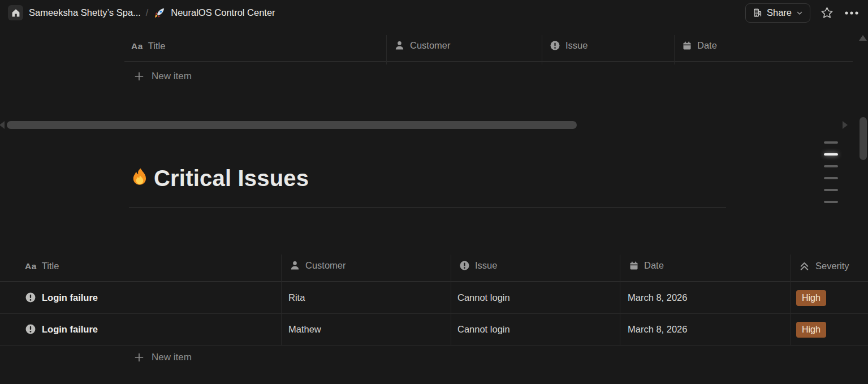 This screenshot has height=384, width=868. Describe the element at coordinates (434, 12) in the screenshot. I see `top-navigation-bar: Sameeksha Shetty’s Spa... / NeuralOS Con…` at that location.